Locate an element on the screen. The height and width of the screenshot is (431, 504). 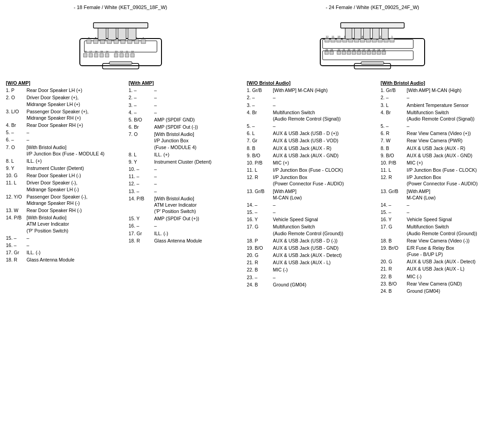
right-w-bristol-header: [With Bristol Audio] is located at coordinates (439, 83).